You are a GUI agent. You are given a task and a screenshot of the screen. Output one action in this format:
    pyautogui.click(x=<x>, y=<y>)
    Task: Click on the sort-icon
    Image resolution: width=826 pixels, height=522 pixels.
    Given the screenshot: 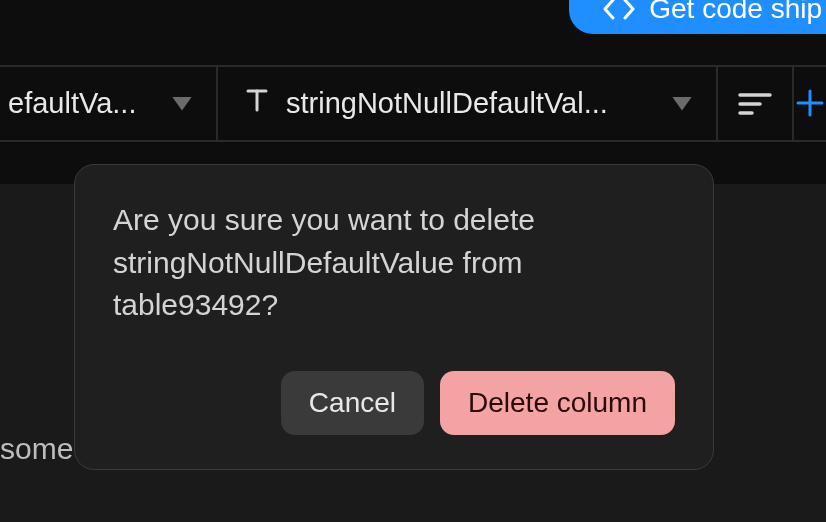 What is the action you would take?
    pyautogui.click(x=755, y=104)
    